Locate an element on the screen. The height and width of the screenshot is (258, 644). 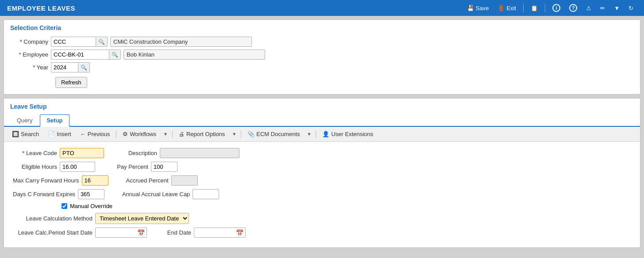
end-date-input is located at coordinates (214, 232).